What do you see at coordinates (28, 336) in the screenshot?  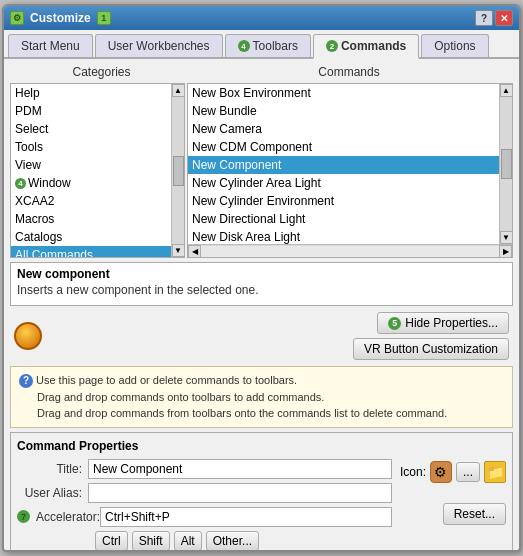 I see `toolbar-icon-area` at bounding box center [28, 336].